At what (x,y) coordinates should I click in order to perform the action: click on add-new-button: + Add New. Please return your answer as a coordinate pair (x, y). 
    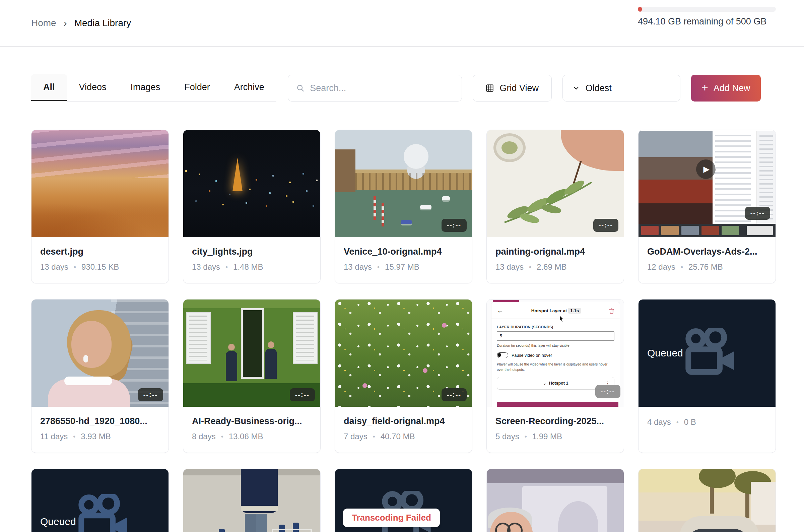
    Looking at the image, I should click on (726, 88).